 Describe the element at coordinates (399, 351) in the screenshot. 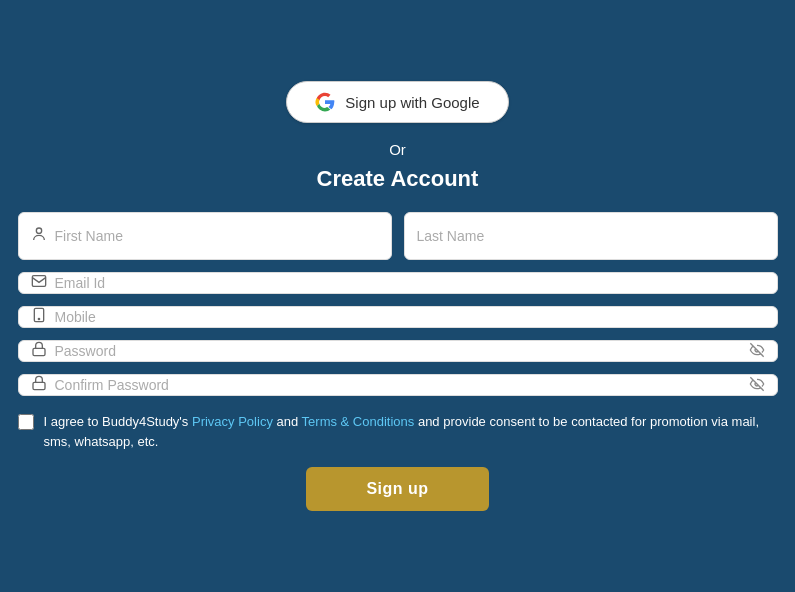

I see `password-input` at that location.